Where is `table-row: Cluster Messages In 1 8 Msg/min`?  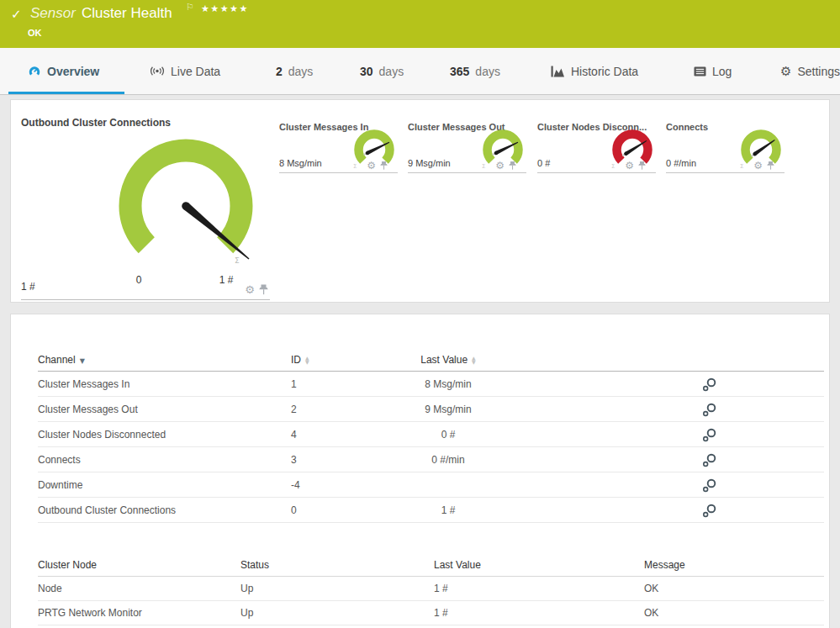 table-row: Cluster Messages In 1 8 Msg/min is located at coordinates (431, 384).